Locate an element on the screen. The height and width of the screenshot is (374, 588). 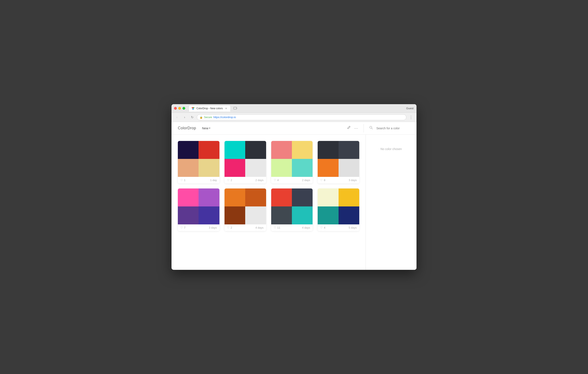
url-bar: 🔒 Secure https://colordrop.io is located at coordinates (302, 117).